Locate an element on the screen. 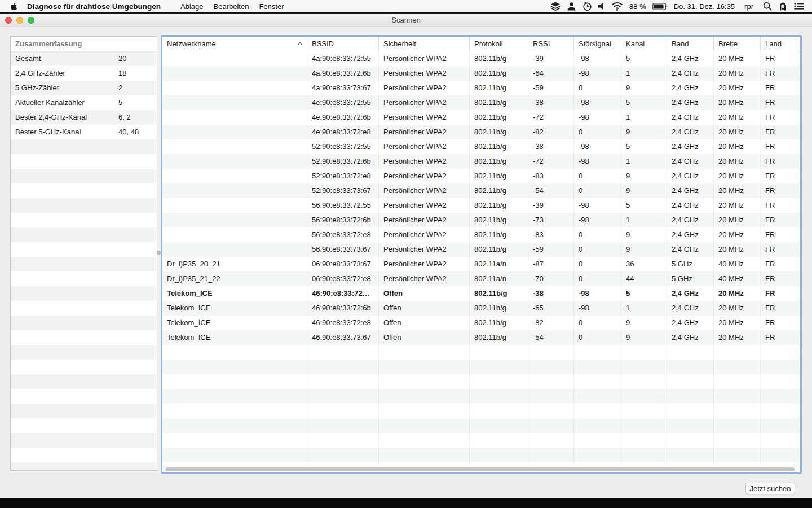 The image size is (812, 508). minimize-window-button is located at coordinates (20, 20).